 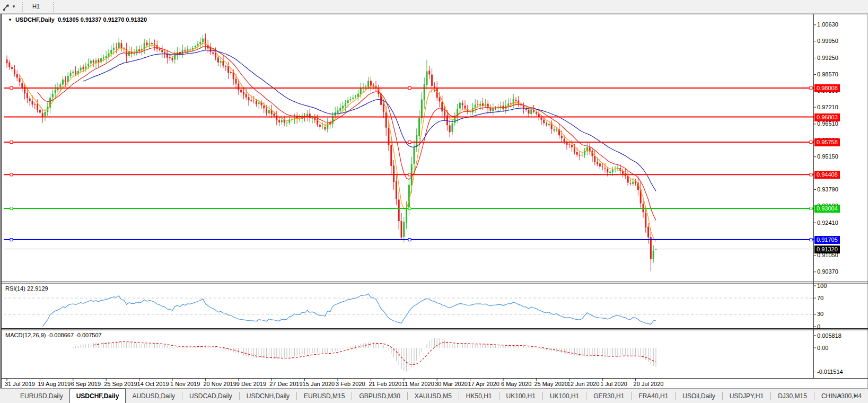 What do you see at coordinates (54, 384) in the screenshot?
I see `date-tick-label: 19 Aug 2019` at bounding box center [54, 384].